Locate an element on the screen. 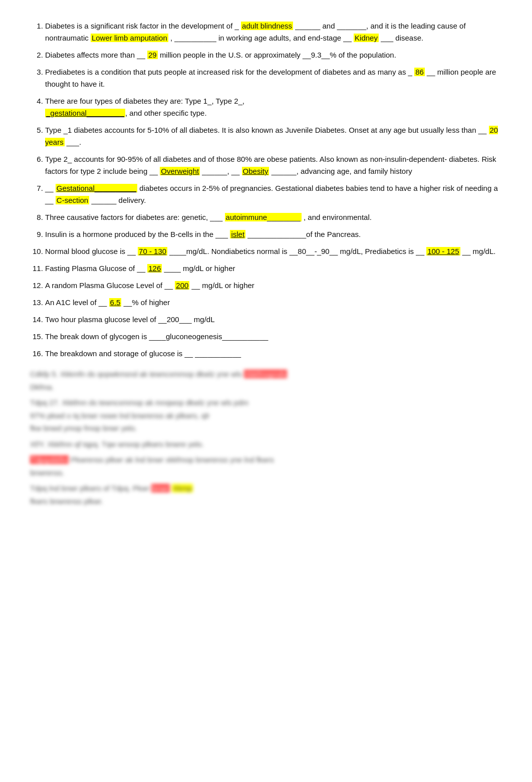  question-1: Diabetes is a significant risk factor in… is located at coordinates (274, 32).